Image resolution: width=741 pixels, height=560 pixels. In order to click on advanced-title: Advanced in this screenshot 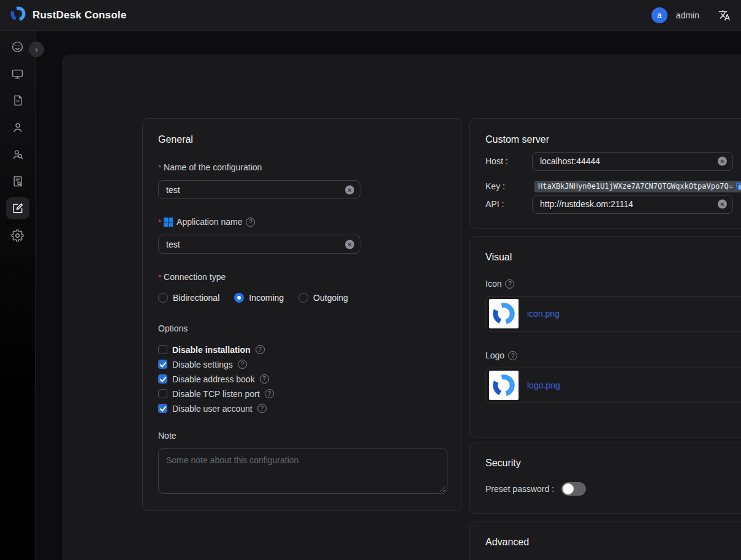, I will do `click(613, 542)`.